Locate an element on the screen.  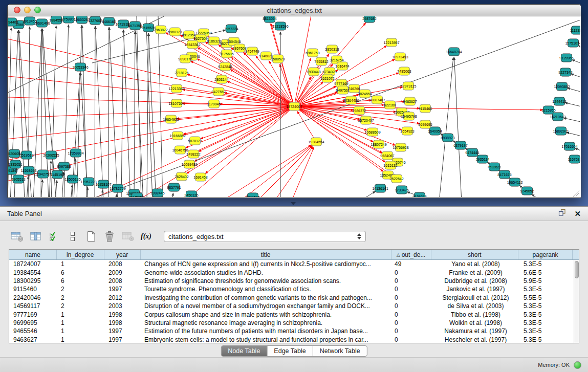
graph-node: 1112384 is located at coordinates (575, 30).